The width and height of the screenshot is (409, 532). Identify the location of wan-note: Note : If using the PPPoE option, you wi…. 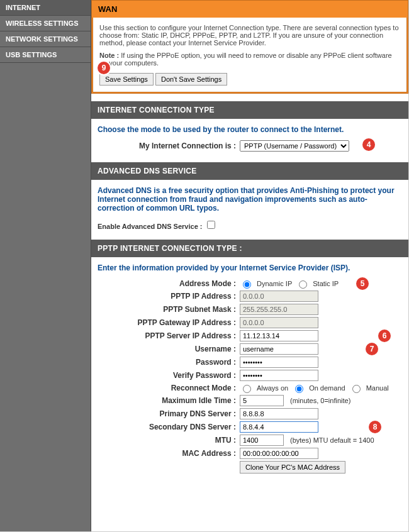
(250, 59).